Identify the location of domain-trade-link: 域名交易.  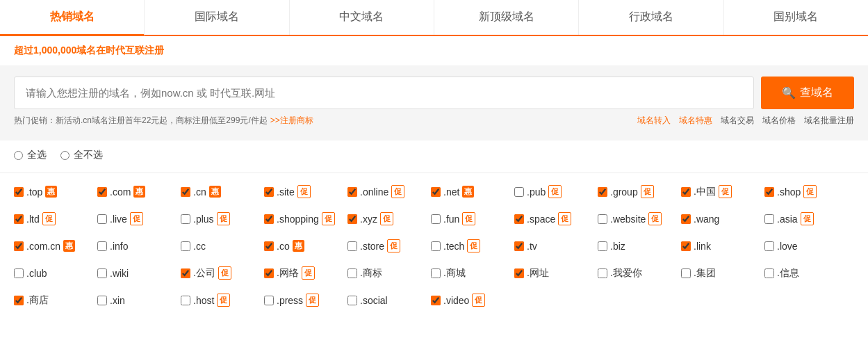
(737, 121).